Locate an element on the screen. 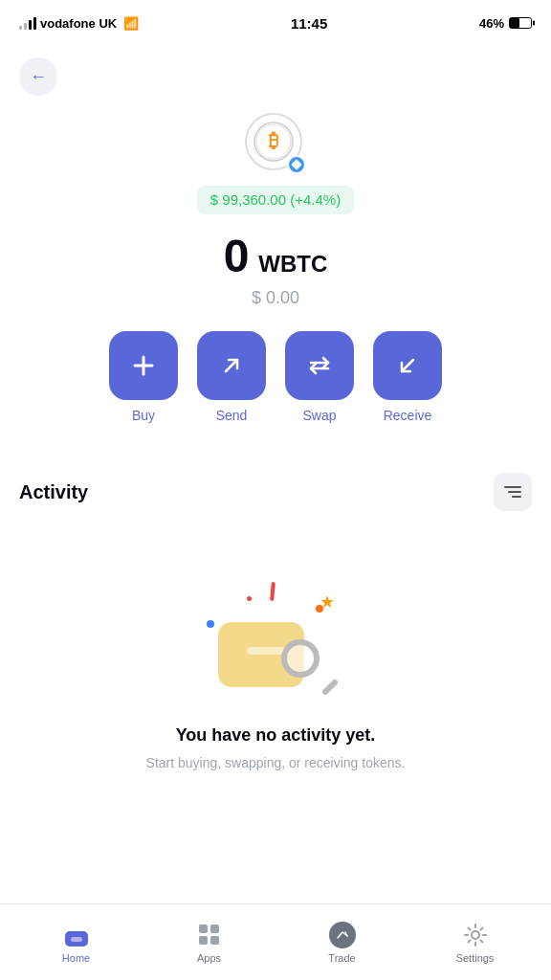 The height and width of the screenshot is (980, 551). buy-label: Buy is located at coordinates (143, 415).